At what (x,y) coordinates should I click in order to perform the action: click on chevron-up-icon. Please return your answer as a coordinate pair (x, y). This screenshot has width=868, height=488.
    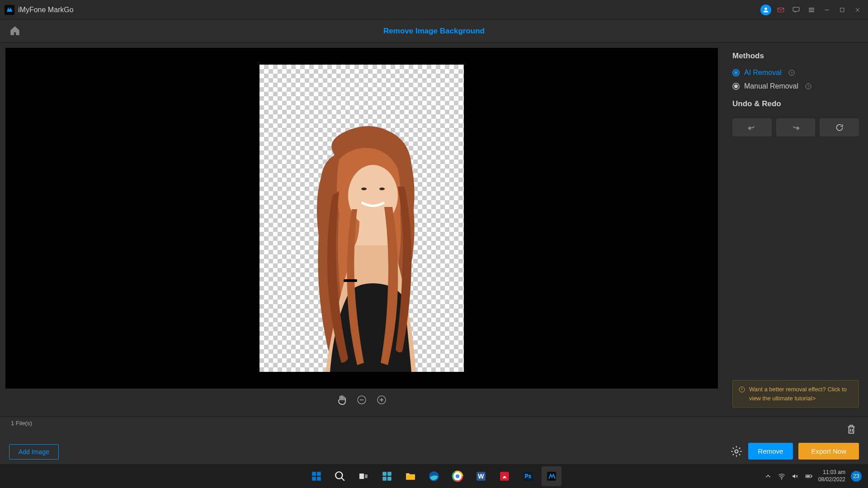
    Looking at the image, I should click on (768, 476).